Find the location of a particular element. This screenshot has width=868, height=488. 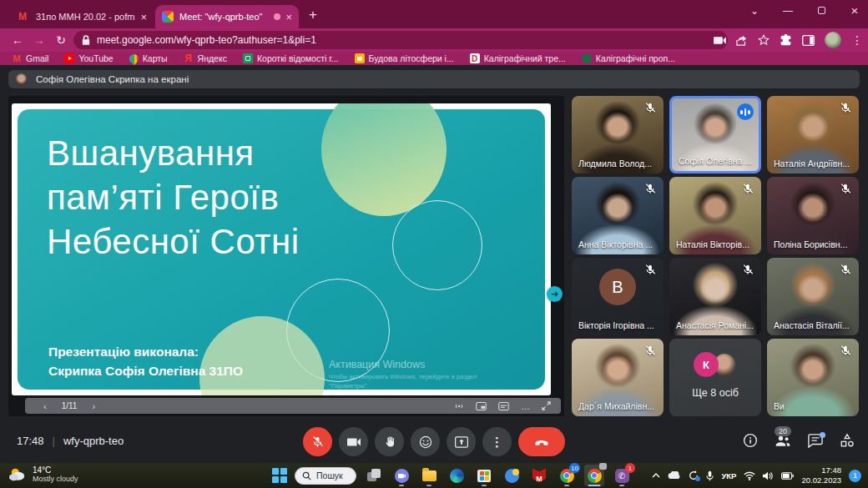

video-app-button is located at coordinates (401, 475).